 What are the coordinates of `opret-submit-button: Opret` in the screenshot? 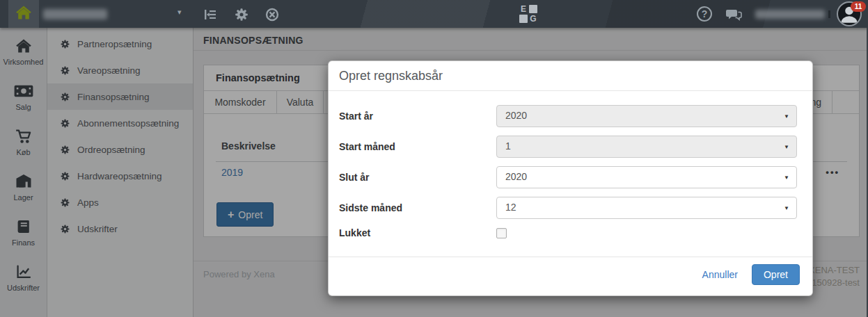 It's located at (775, 275).